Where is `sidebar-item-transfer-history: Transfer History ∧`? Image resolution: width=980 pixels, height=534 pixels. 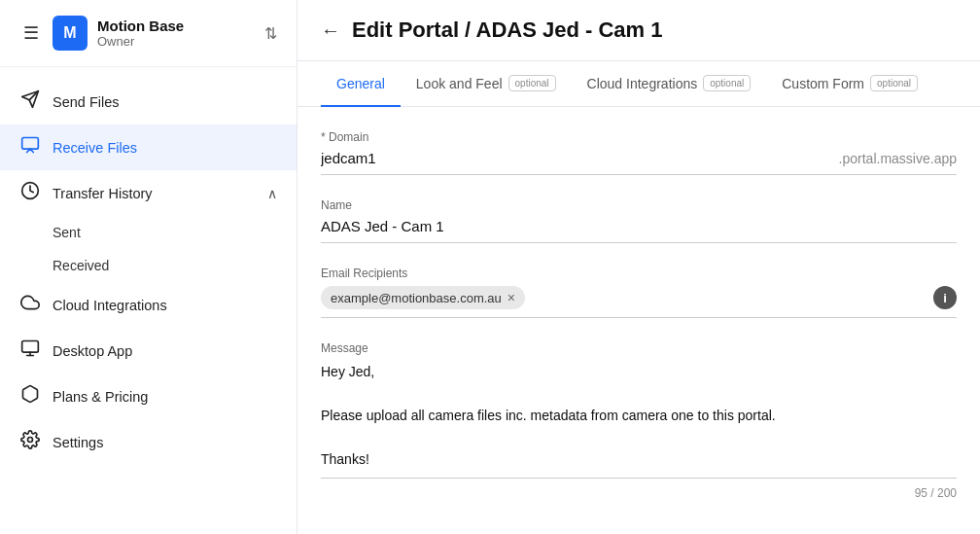
sidebar-item-transfer-history: Transfer History ∧ is located at coordinates (148, 193).